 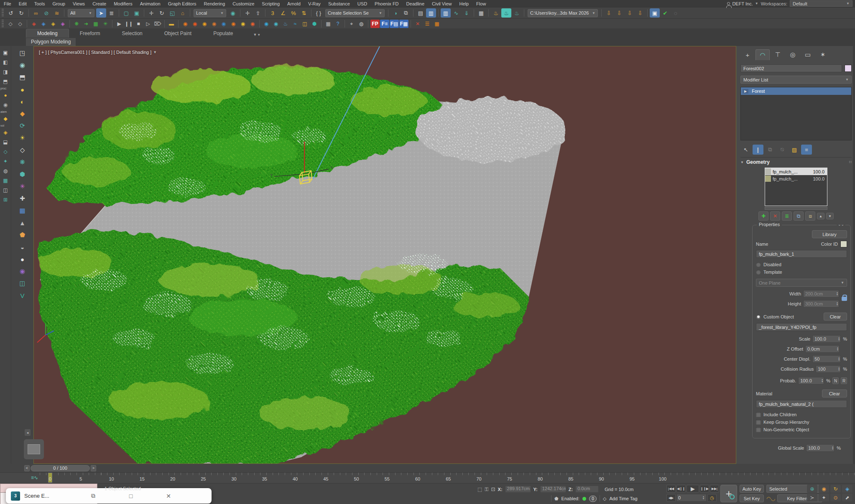 What do you see at coordinates (23, 4) in the screenshot?
I see `menu-item: Edit` at bounding box center [23, 4].